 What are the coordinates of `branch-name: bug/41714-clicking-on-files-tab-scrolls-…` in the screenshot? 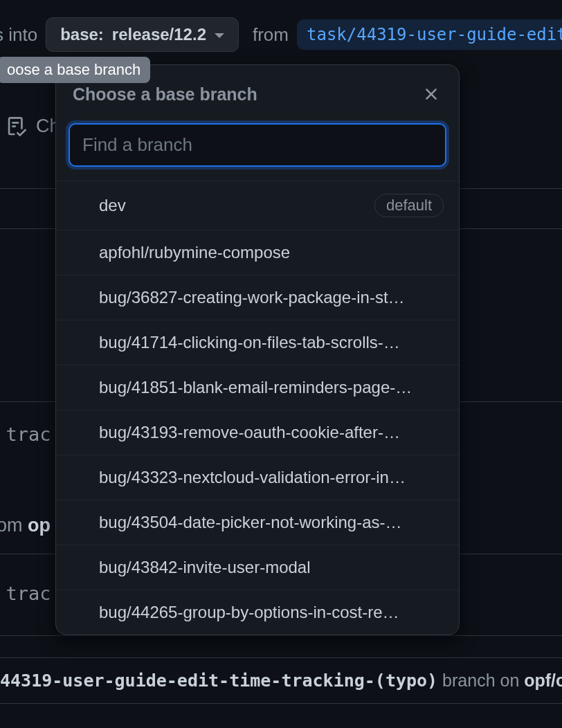 It's located at (271, 343).